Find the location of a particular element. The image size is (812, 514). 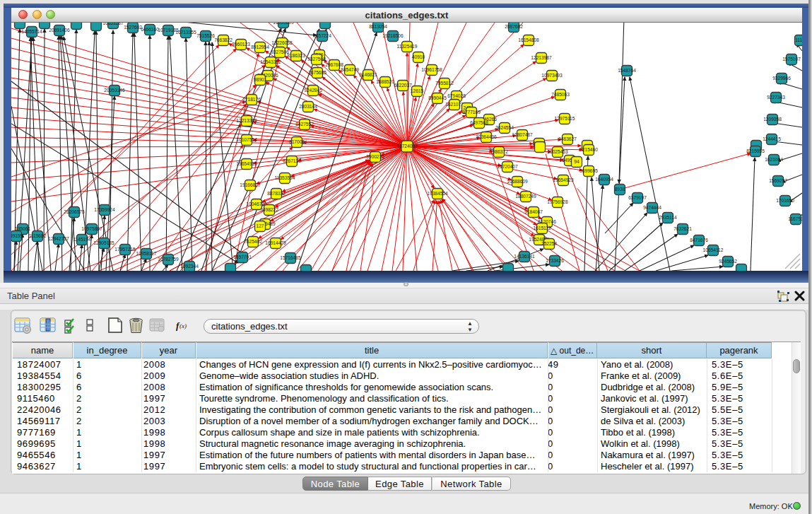

svg-text: 16914479 is located at coordinates (276, 243).